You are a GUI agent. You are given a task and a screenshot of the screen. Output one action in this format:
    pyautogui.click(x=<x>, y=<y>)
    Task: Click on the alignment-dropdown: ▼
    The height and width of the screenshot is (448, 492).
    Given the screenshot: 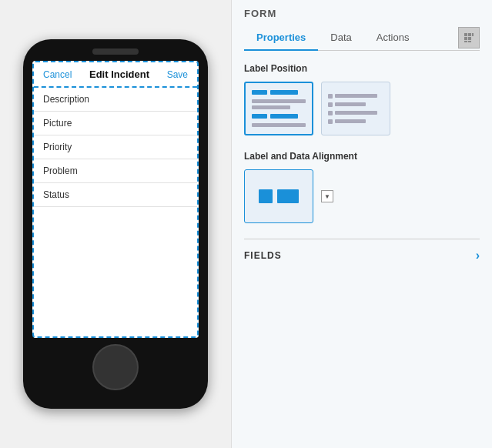 What is the action you would take?
    pyautogui.click(x=327, y=196)
    